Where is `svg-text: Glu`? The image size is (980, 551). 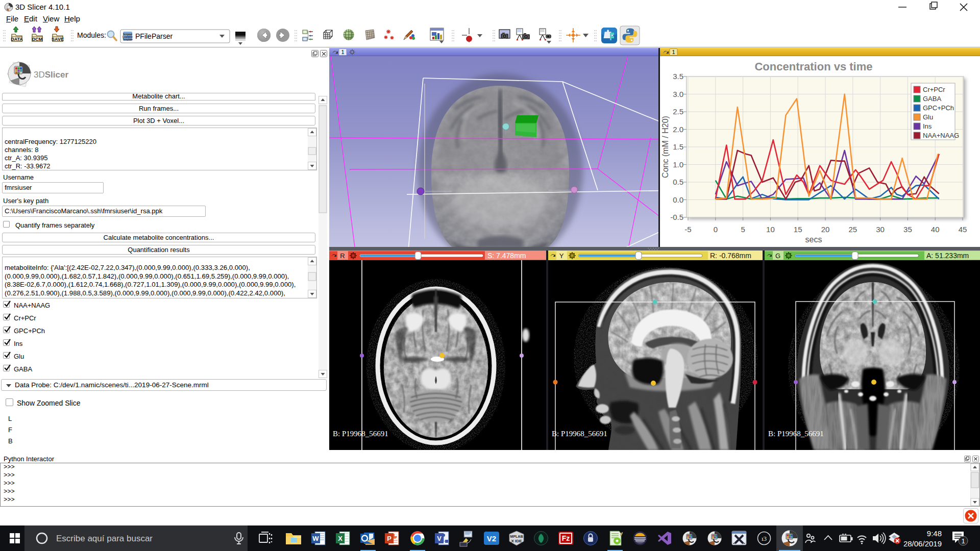 svg-text: Glu is located at coordinates (928, 117).